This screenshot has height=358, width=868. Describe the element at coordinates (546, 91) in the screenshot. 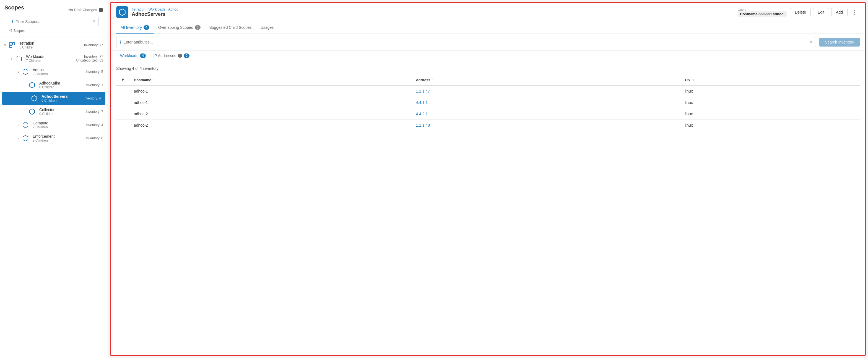

I see `row1-address: 1.1.1.47` at that location.